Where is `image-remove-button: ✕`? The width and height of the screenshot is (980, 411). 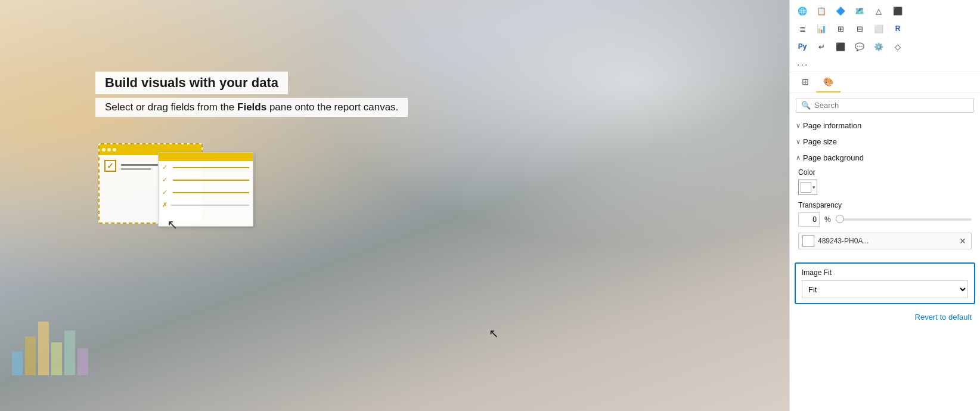 image-remove-button: ✕ is located at coordinates (963, 241).